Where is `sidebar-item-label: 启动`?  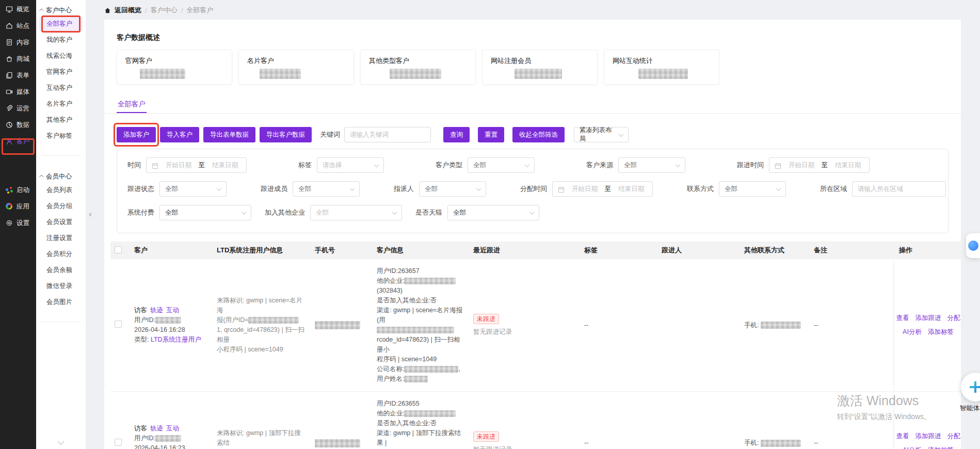
sidebar-item-label: 启动 is located at coordinates (23, 190).